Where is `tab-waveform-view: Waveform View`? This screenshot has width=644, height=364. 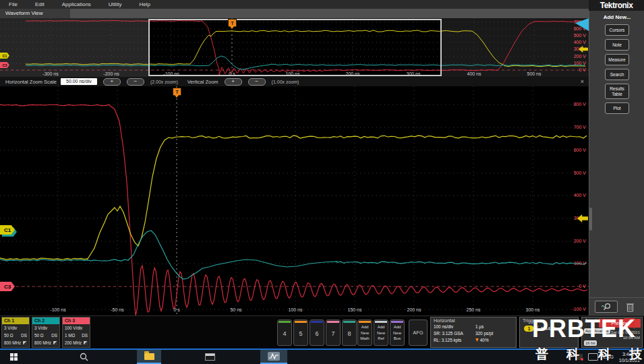
tab-waveform-view: Waveform View is located at coordinates (35, 13).